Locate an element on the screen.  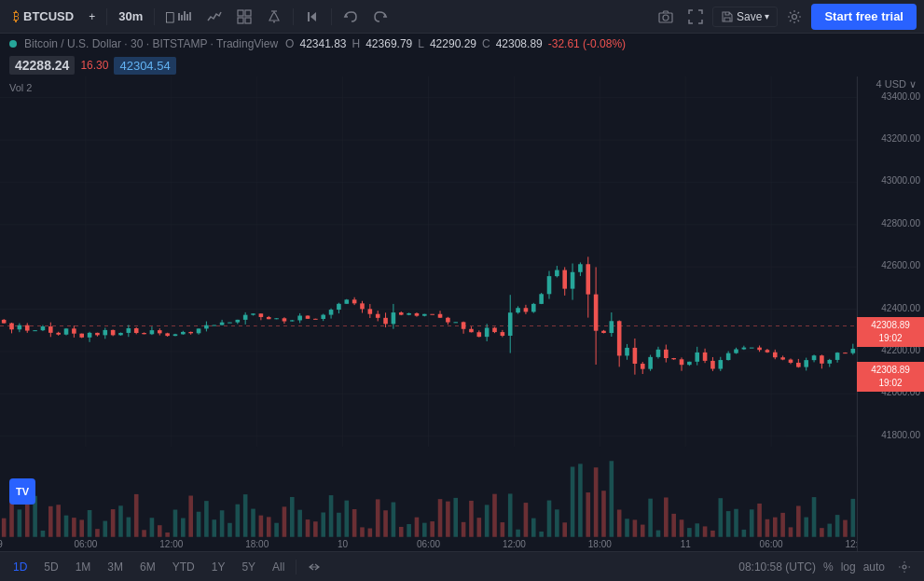
timeframe-1m: 1M is located at coordinates (84, 567).